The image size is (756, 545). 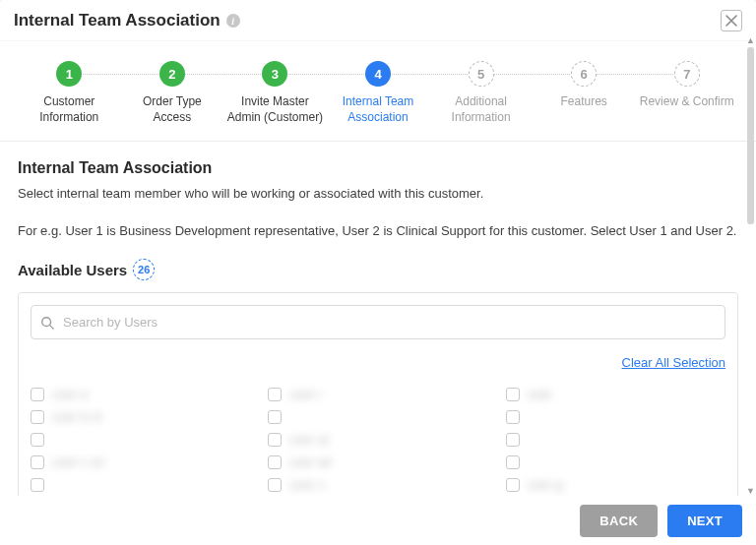 What do you see at coordinates (233, 21) in the screenshot?
I see `info-icon: i` at bounding box center [233, 21].